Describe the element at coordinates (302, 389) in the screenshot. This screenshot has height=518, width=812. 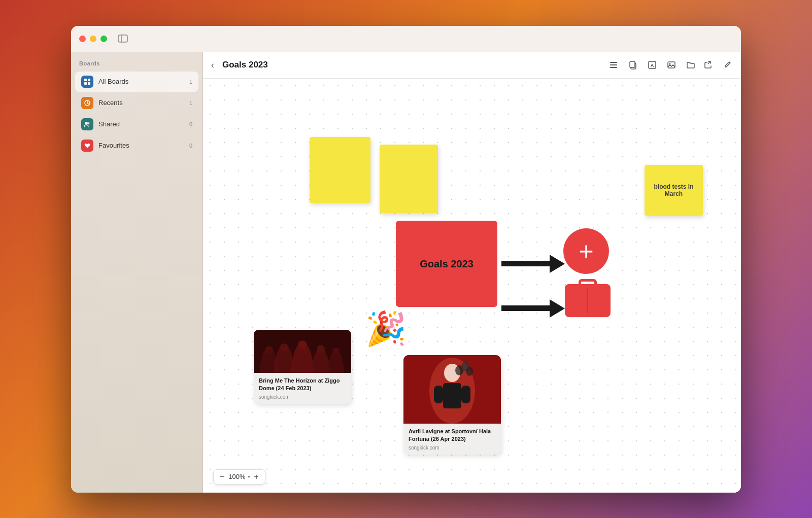
I see `concert-card-bmth-info: Bring Me The Horizon at Ziggo Dome (24 F…` at that location.